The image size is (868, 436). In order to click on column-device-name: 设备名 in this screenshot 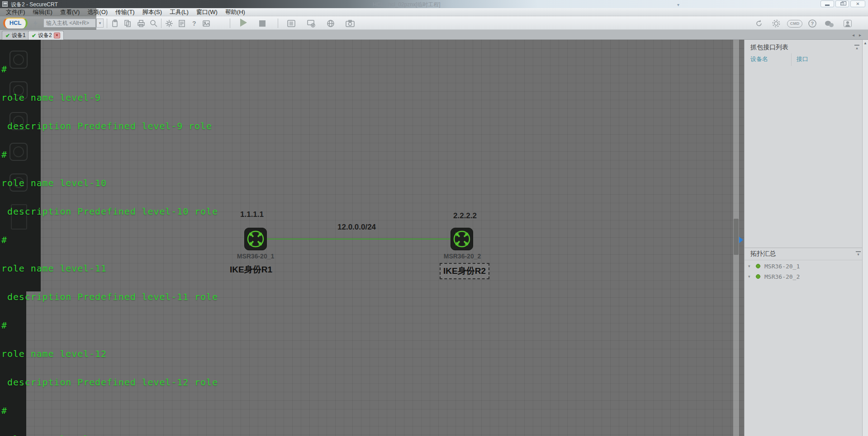, I will do `click(759, 59)`.